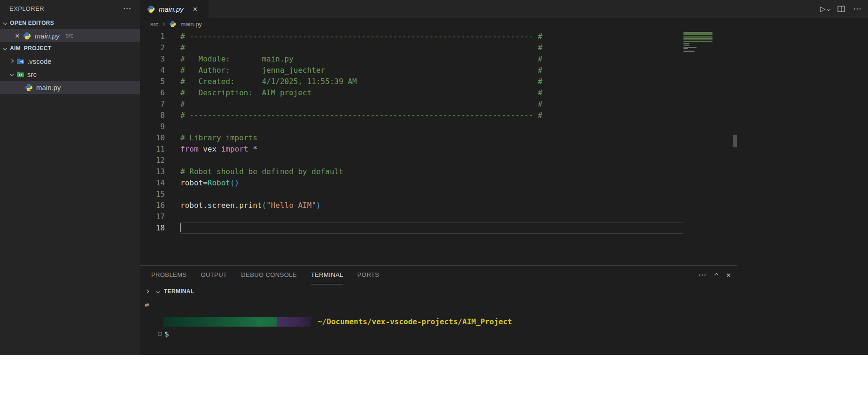 Image resolution: width=868 pixels, height=420 pixels. What do you see at coordinates (152, 138) in the screenshot?
I see `line-number: 10` at bounding box center [152, 138].